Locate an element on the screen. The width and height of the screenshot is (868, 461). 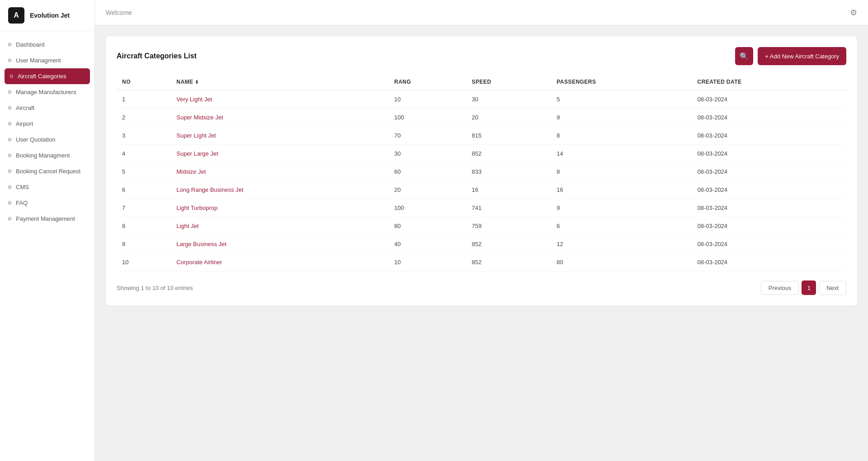
previous-button: Previous is located at coordinates (780, 288).